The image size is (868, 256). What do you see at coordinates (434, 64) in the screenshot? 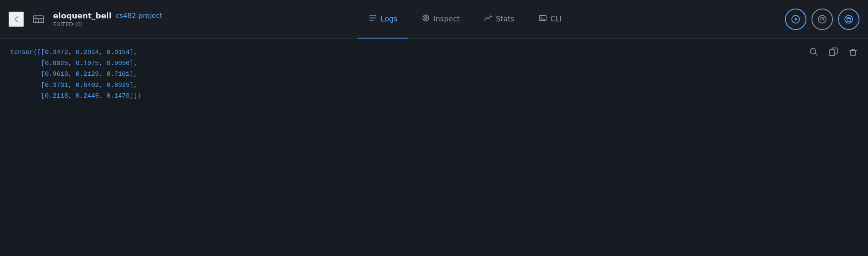
I see `log-line: [0.8025, 0.1975, 0.9956],` at bounding box center [434, 64].